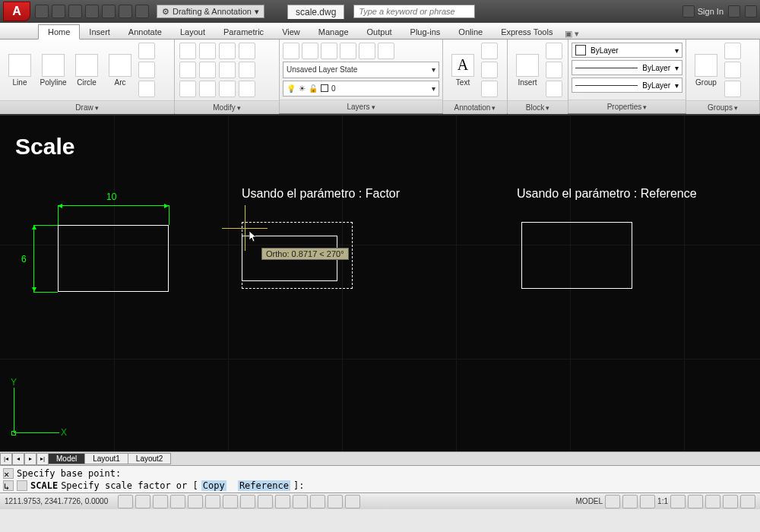 Image resolution: width=760 pixels, height=532 pixels. I want to click on cmd-opt-reference: Reference, so click(264, 486).